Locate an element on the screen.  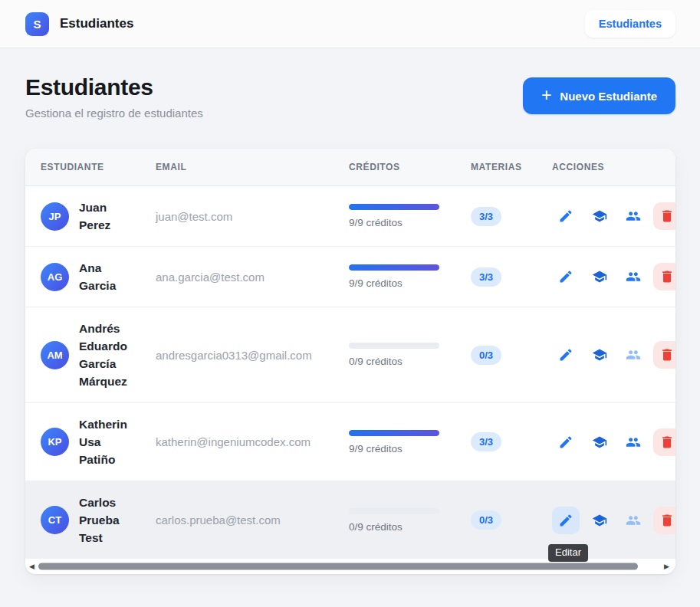
table-row: JP Juan Perez juan@test.com 9/9 créditos… is located at coordinates (350, 216).